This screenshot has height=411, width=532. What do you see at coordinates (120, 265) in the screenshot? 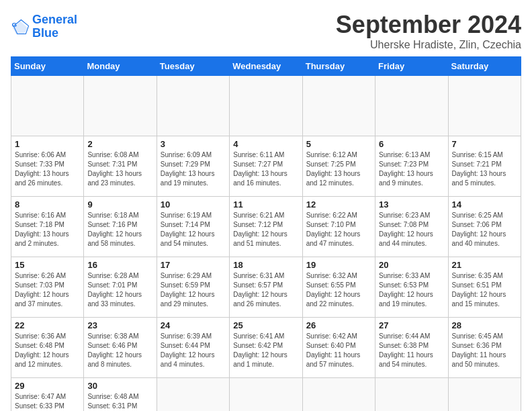
I see `day-number: 16` at bounding box center [120, 265].